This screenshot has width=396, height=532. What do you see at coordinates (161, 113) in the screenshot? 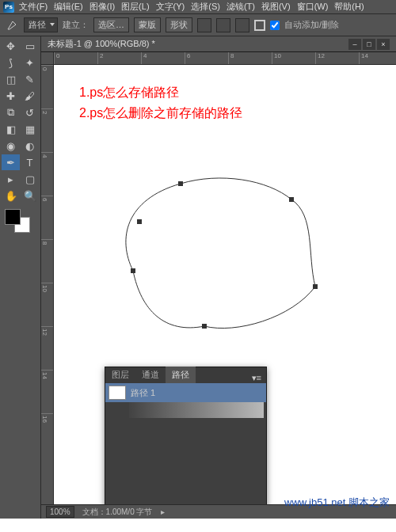
I see `annotation-line-2: 2.ps怎么删除之前存储的路径` at bounding box center [161, 113].